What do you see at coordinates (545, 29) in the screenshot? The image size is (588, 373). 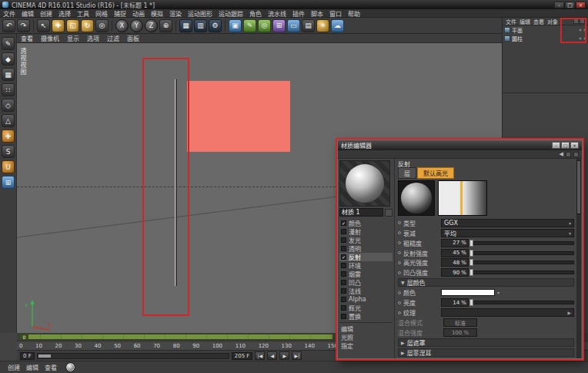 I see `object-row-plane: 平面` at bounding box center [545, 29].